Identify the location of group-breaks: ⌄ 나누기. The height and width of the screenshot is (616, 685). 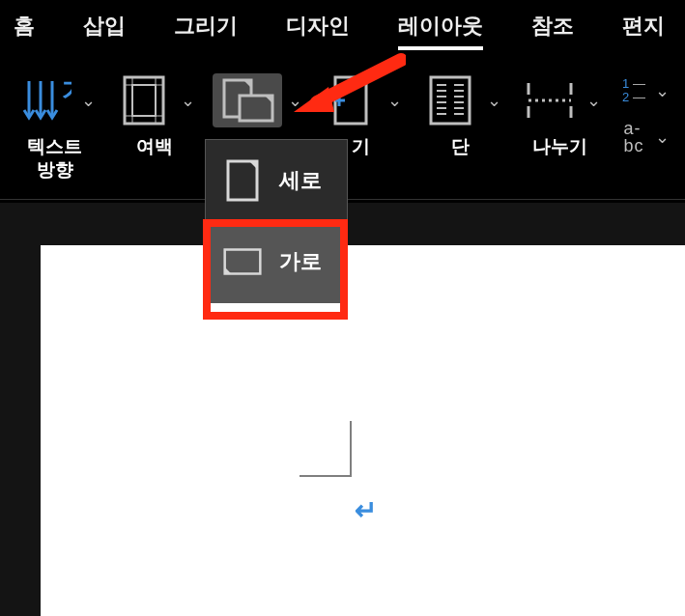
(560, 116).